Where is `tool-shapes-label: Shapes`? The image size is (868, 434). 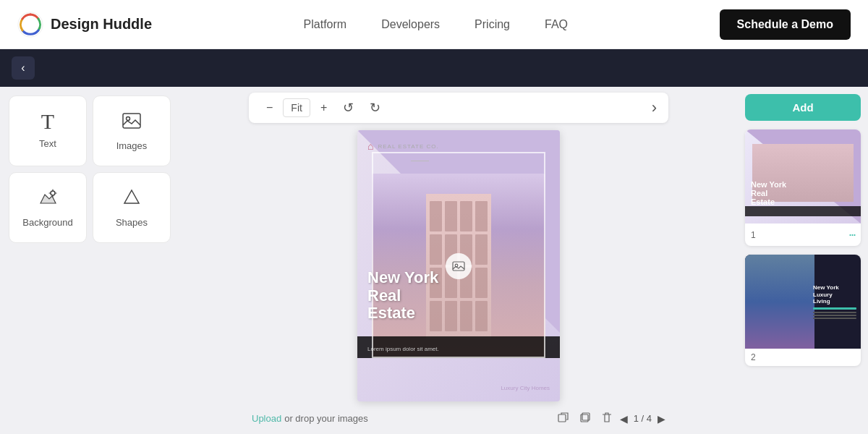 tool-shapes-label: Shapes is located at coordinates (132, 223).